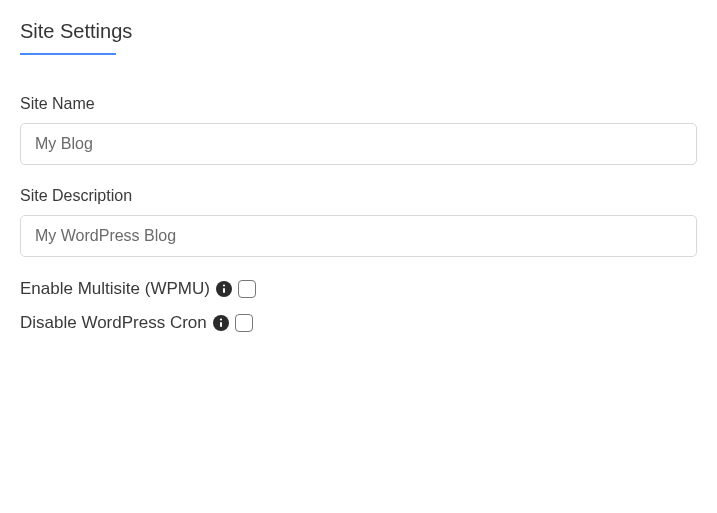 The image size is (717, 513). I want to click on row-enable-multisite: Enable Multisite (WPMU), so click(358, 289).